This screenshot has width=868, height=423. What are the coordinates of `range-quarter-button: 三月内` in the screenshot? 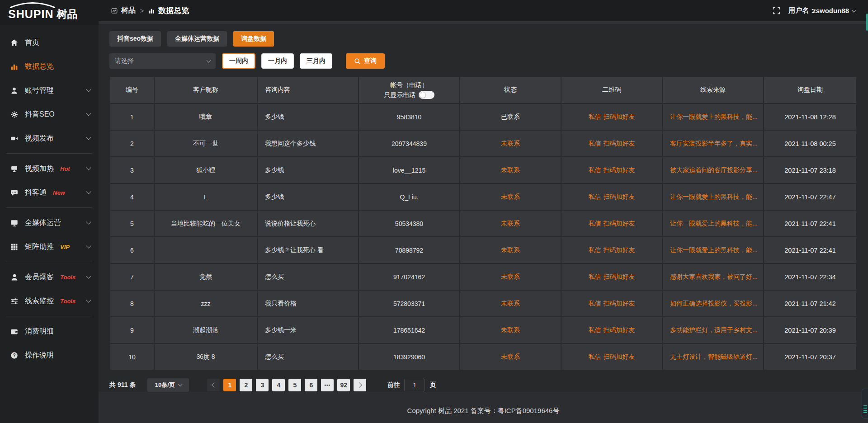 It's located at (316, 61).